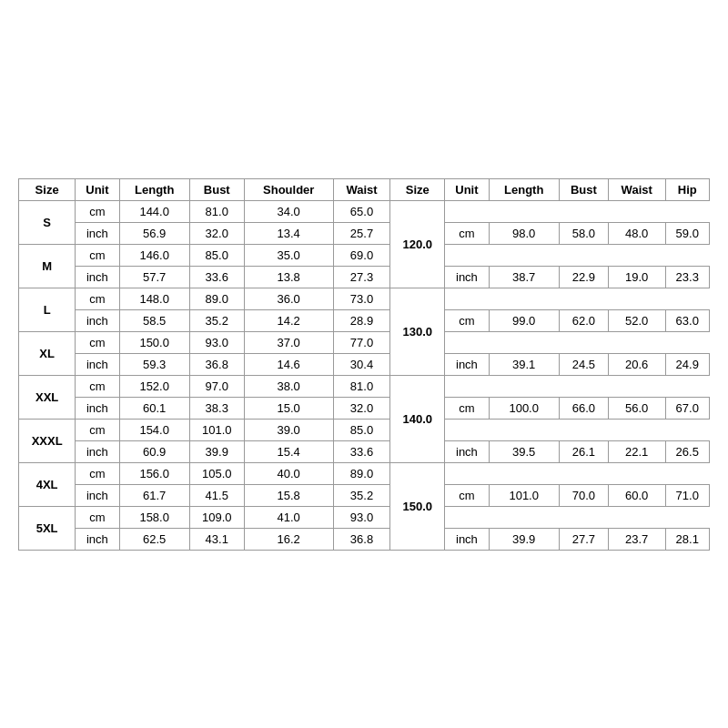 This screenshot has height=728, width=728. What do you see at coordinates (362, 233) in the screenshot?
I see `left-waist-cell: 25.7` at bounding box center [362, 233].